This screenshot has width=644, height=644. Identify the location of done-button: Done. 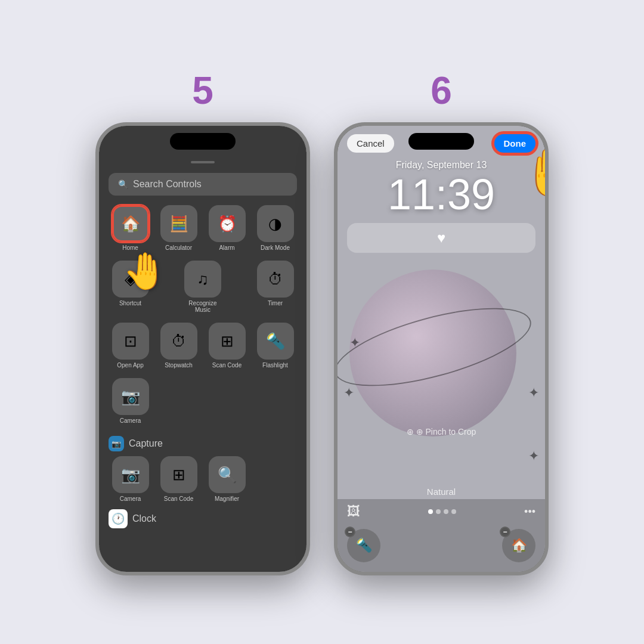
(515, 143).